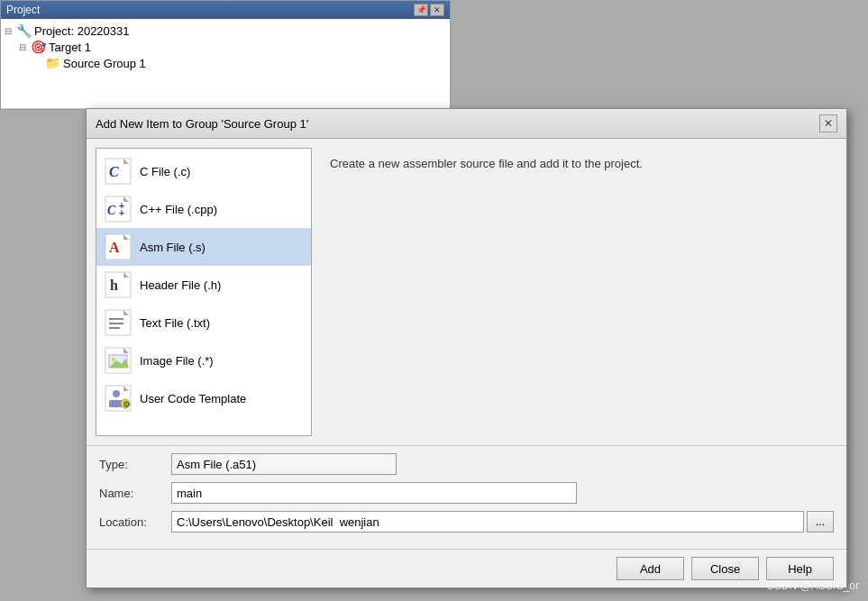 The width and height of the screenshot is (868, 601). Describe the element at coordinates (225, 47) in the screenshot. I see `tree-target-item: ⊟ 🎯 Target 1` at that location.